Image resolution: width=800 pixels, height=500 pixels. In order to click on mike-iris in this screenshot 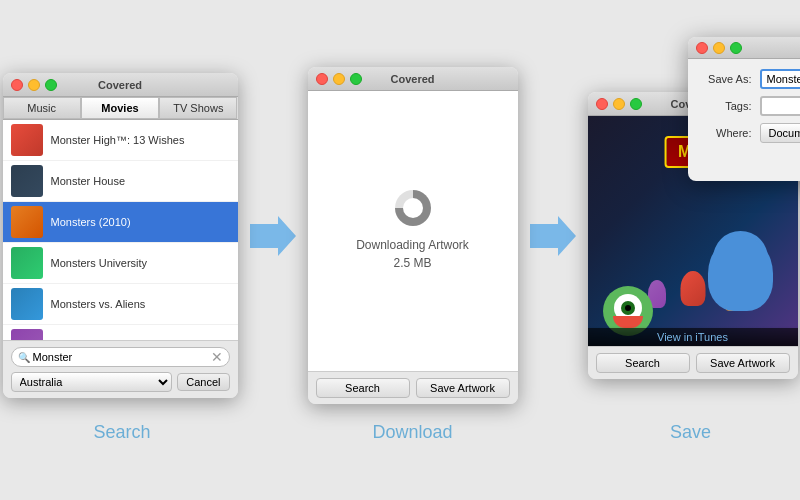, I will do `click(628, 308)`.